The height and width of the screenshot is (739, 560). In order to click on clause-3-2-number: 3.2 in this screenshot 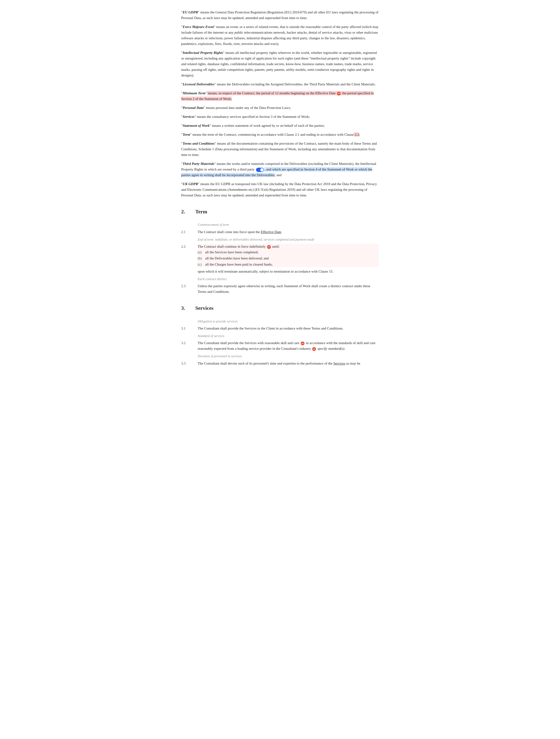, I will do `click(187, 346)`.